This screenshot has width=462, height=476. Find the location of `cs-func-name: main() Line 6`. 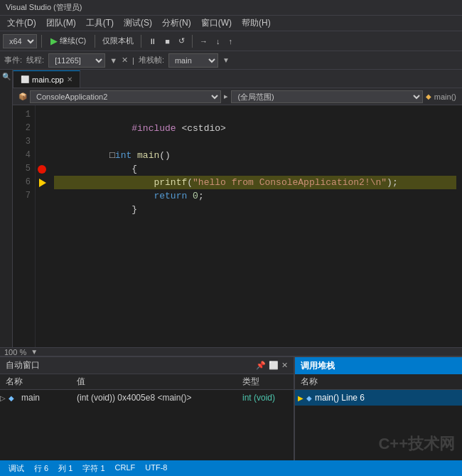

cs-func-name: main() Line 6 is located at coordinates (340, 398).